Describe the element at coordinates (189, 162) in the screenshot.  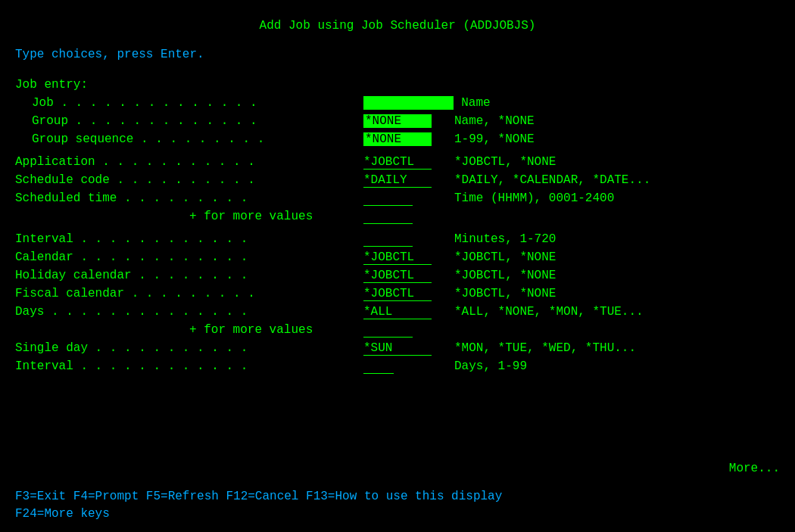
I see `application-label: Application . . . . . . . . . . .` at that location.